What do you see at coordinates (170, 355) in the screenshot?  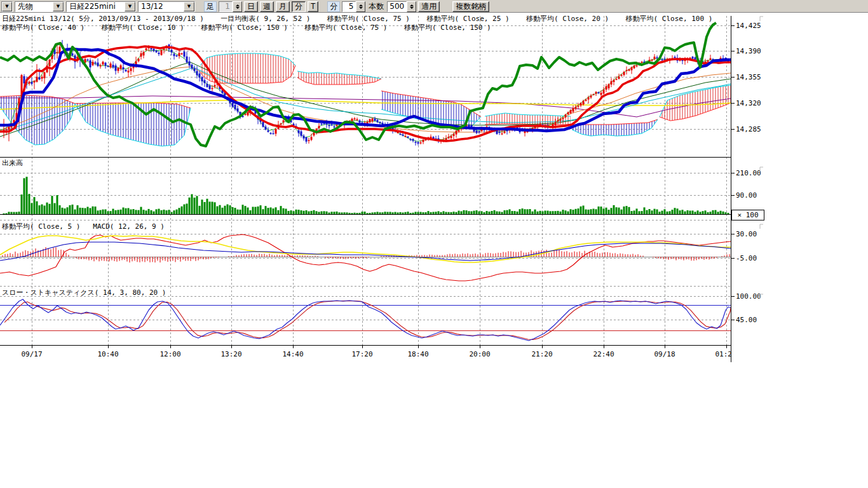 I see `axis-label: 12:00` at bounding box center [170, 355].